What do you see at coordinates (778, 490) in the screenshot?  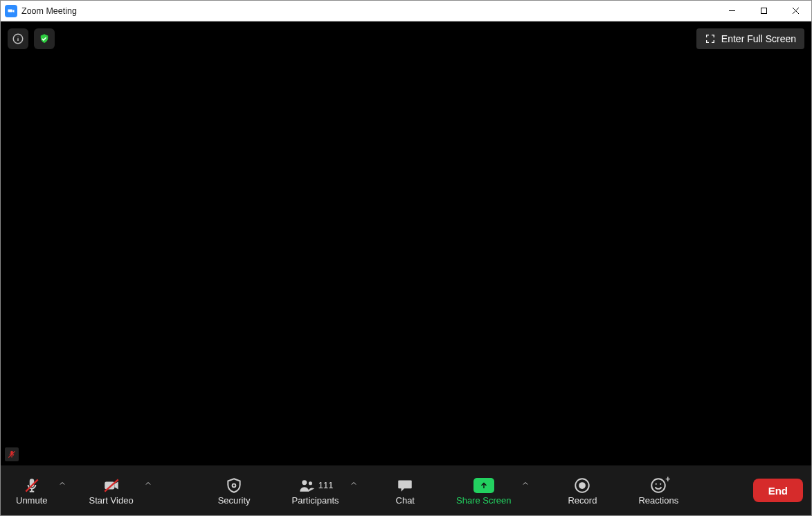 I see `end-label: End` at bounding box center [778, 490].